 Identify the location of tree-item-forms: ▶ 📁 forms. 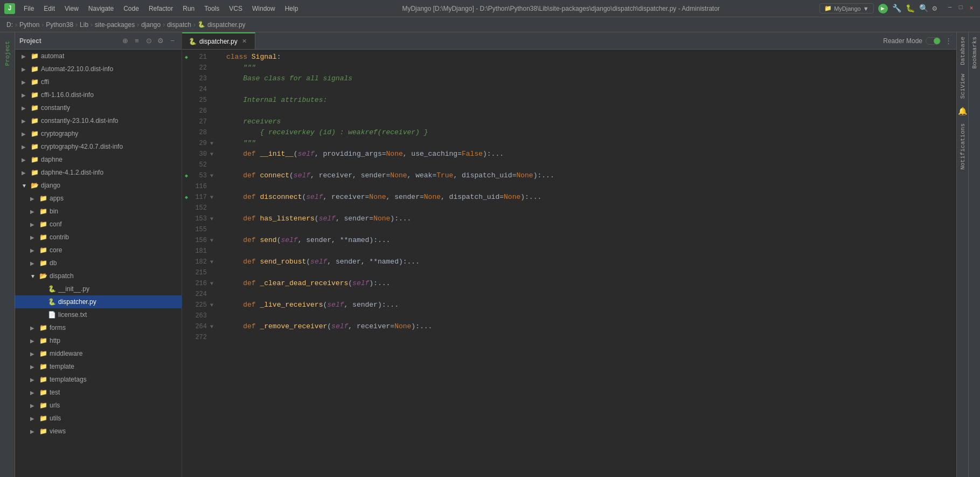
(98, 328).